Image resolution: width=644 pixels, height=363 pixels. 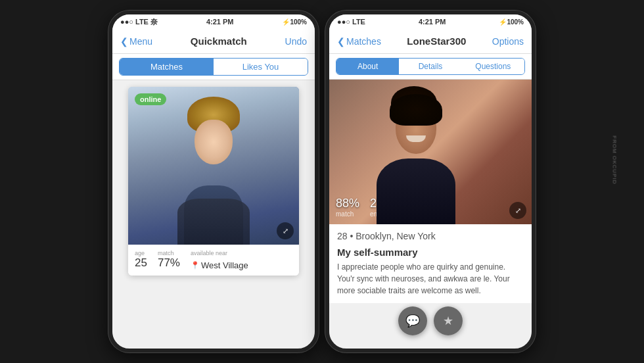 What do you see at coordinates (430, 22) in the screenshot?
I see `status-bar-2: ●●○ LTE 4:21 PM ⚡100%` at bounding box center [430, 22].